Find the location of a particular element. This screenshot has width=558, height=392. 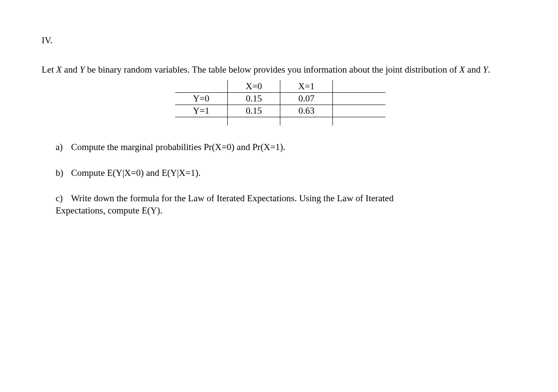

table-header-tail is located at coordinates (359, 86).